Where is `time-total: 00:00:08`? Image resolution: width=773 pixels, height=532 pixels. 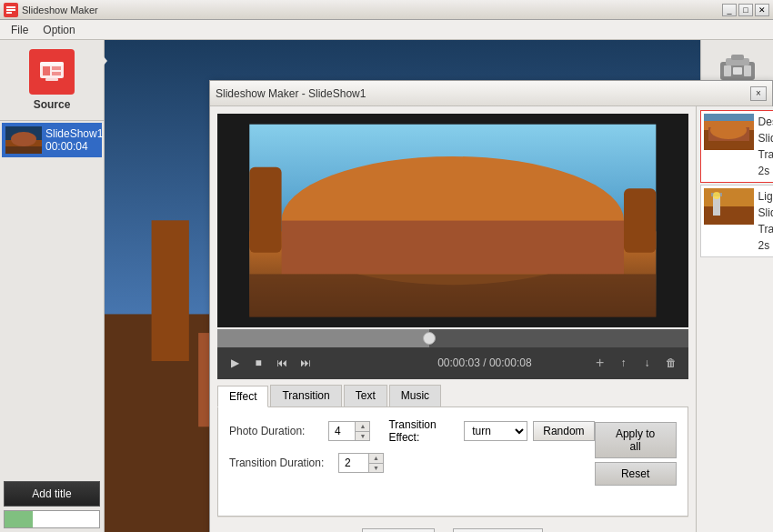
time-total: 00:00:08 is located at coordinates (511, 363).